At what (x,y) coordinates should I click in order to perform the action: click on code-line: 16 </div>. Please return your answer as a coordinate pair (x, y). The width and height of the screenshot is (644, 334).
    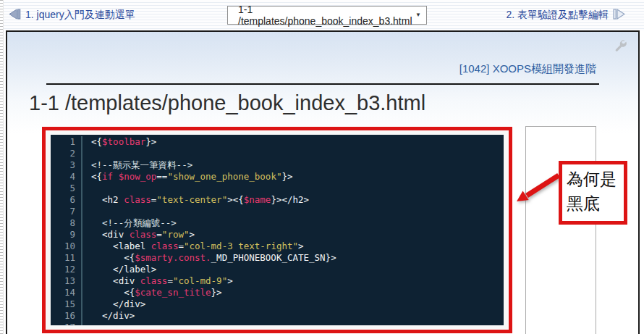
    Looking at the image, I should click on (277, 316).